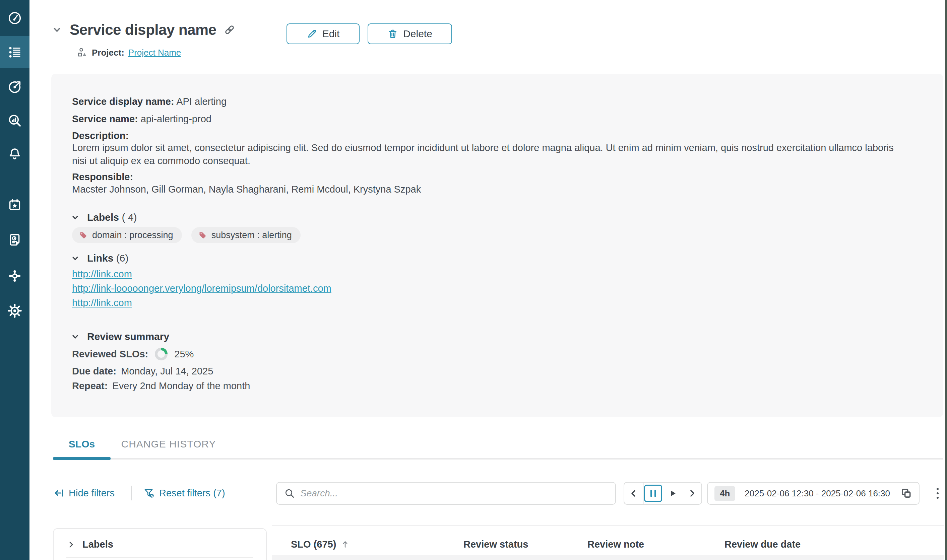  What do you see at coordinates (160, 539) in the screenshot?
I see `labels-filter-toggle: Labels` at bounding box center [160, 539].